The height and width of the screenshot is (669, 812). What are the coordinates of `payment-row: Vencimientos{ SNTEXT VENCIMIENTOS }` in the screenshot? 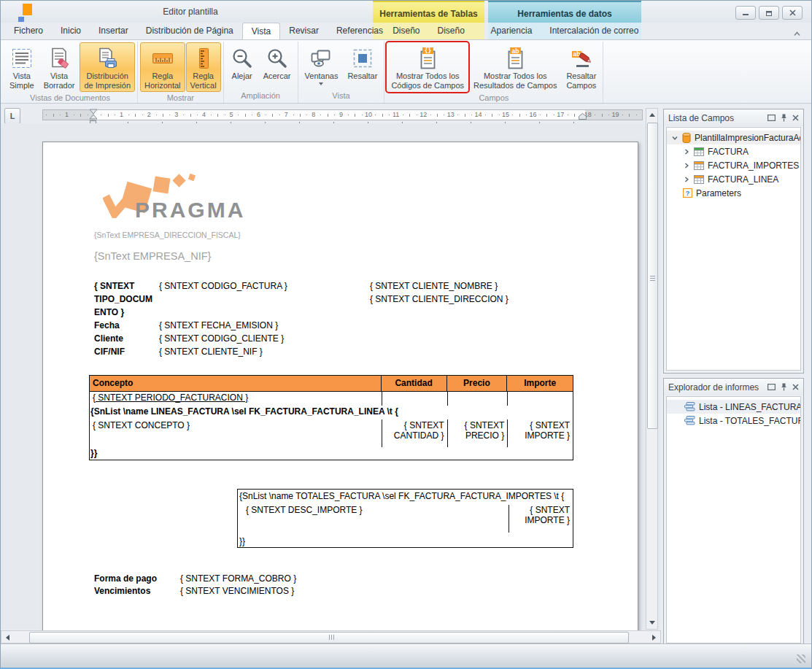 It's located at (196, 591).